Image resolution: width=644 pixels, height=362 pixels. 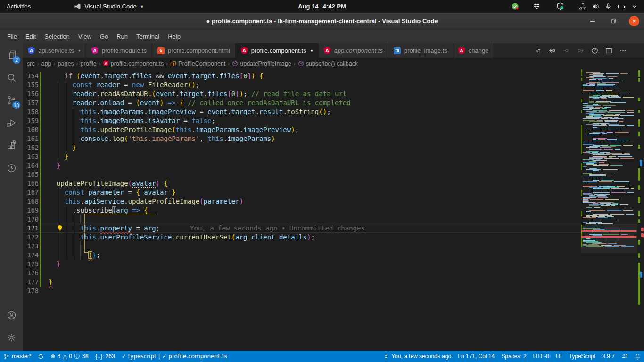 I want to click on activities-button: Activities, so click(x=19, y=7).